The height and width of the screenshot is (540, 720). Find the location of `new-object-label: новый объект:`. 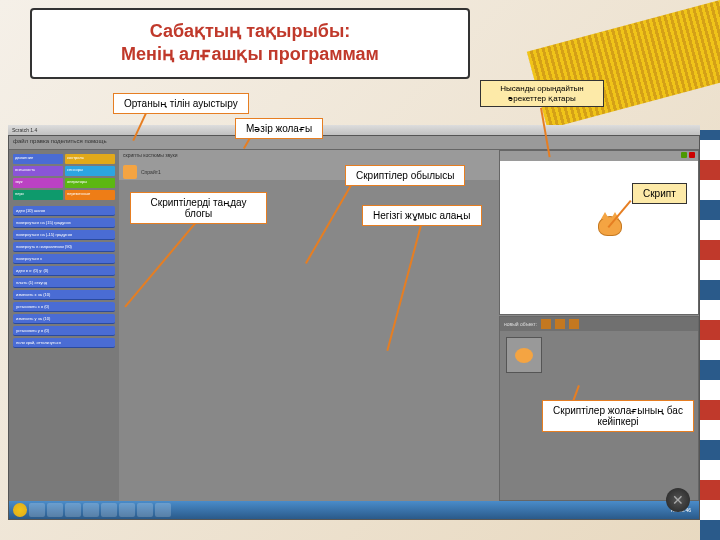

new-object-label: новый объект: is located at coordinates (520, 324).